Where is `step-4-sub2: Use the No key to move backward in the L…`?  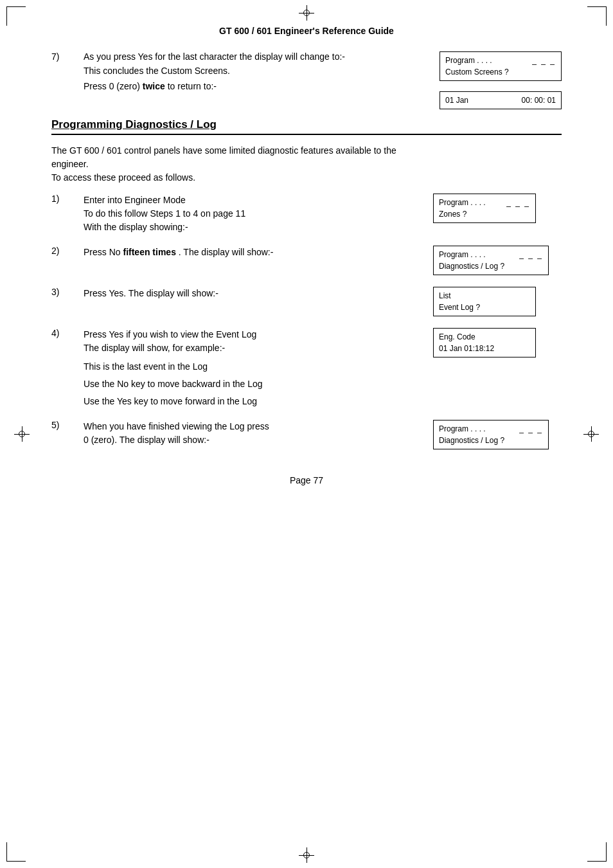
step-4-sub2: Use the No key to move backward in the L… is located at coordinates (252, 384).